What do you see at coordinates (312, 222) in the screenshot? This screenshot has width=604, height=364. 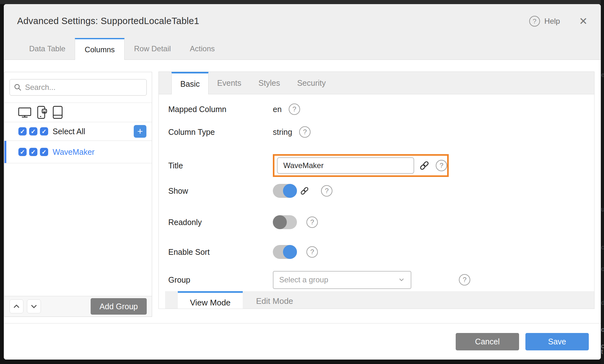 I see `readonly-help-icon: ?` at bounding box center [312, 222].